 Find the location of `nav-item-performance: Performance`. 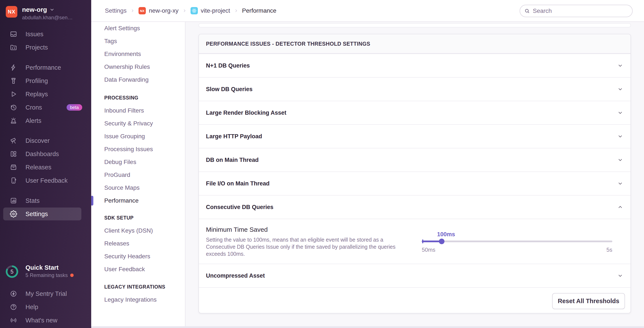

nav-item-performance: Performance is located at coordinates (138, 201).